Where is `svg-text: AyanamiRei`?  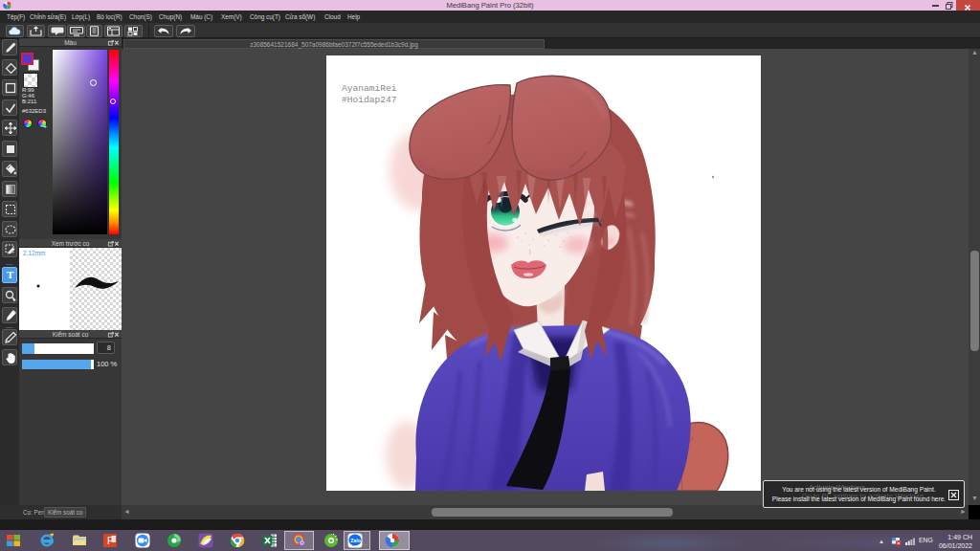 svg-text: AyanamiRei is located at coordinates (369, 88).